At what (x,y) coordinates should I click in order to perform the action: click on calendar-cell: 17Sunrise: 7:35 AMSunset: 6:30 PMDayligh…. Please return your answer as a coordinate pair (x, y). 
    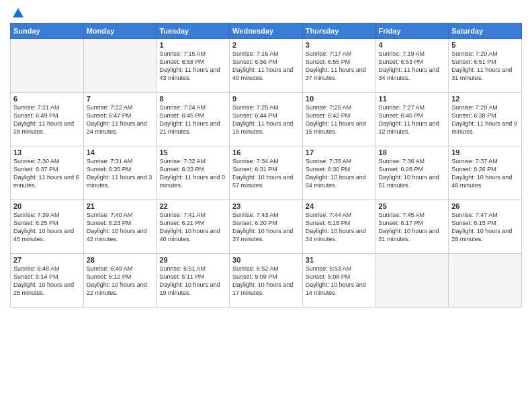
    Looking at the image, I should click on (339, 173).